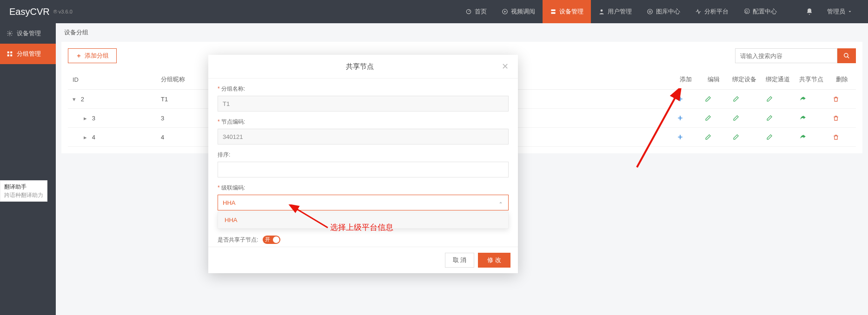 The height and width of the screenshot is (315, 868). I want to click on nav-gallery: 图库中心, so click(663, 12).